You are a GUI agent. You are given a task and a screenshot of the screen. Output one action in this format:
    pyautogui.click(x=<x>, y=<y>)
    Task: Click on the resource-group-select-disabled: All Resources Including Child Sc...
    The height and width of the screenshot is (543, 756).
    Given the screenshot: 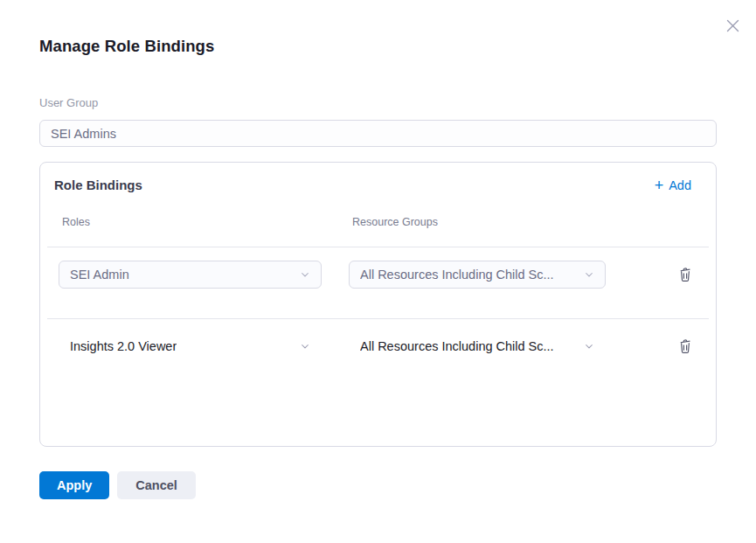 What is the action you would take?
    pyautogui.click(x=477, y=275)
    